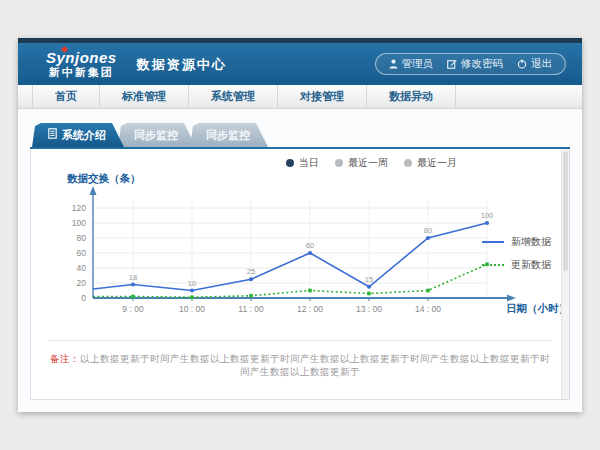 The height and width of the screenshot is (450, 600). Describe the element at coordinates (290, 163) in the screenshot. I see `radio-selected-icon` at that location.